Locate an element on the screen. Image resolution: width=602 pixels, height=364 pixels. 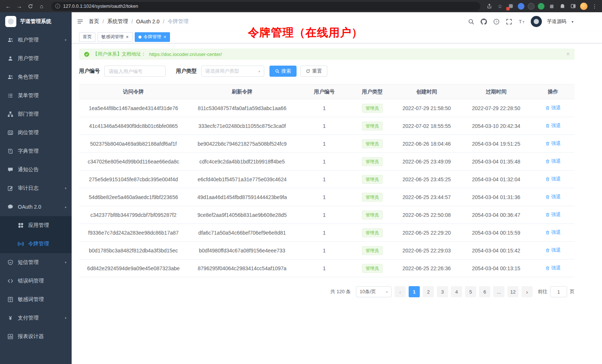
cell-created: 2022-06-25 22:29:03 is located at coordinates (427, 251).